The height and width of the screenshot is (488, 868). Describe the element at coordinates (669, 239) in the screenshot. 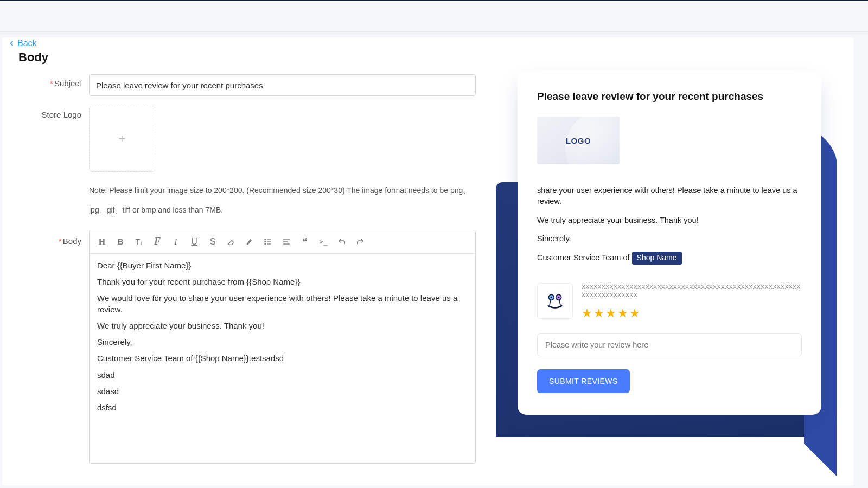

I see `preview-paragraph-3: Sincerely,` at that location.